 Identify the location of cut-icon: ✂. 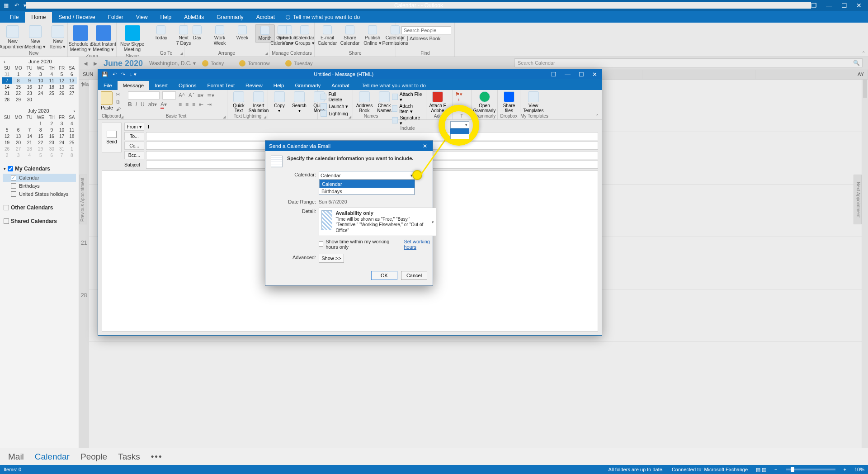
(118, 95).